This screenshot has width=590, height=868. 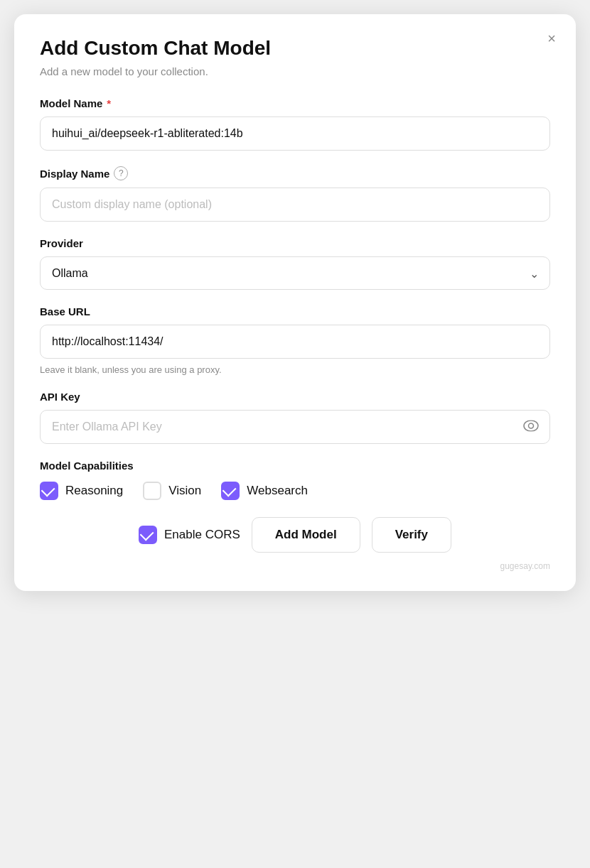 What do you see at coordinates (152, 491) in the screenshot?
I see `vision-checkbox` at bounding box center [152, 491].